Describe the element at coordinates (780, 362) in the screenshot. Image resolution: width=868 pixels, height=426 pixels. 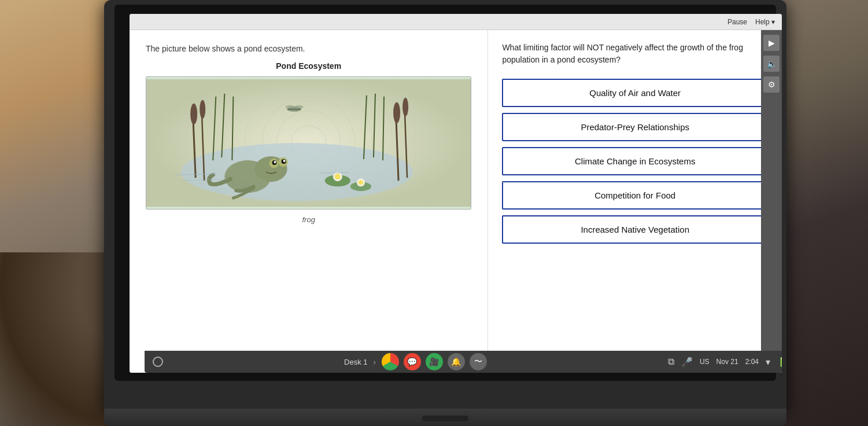
I see `battery-icon: 🔋` at that location.